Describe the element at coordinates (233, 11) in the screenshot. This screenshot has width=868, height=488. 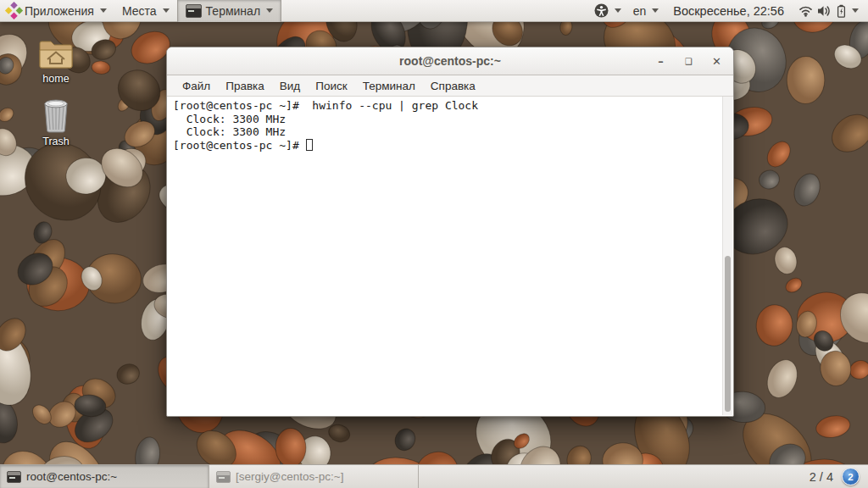
I see `active-app-menu-label: Терминал` at that location.